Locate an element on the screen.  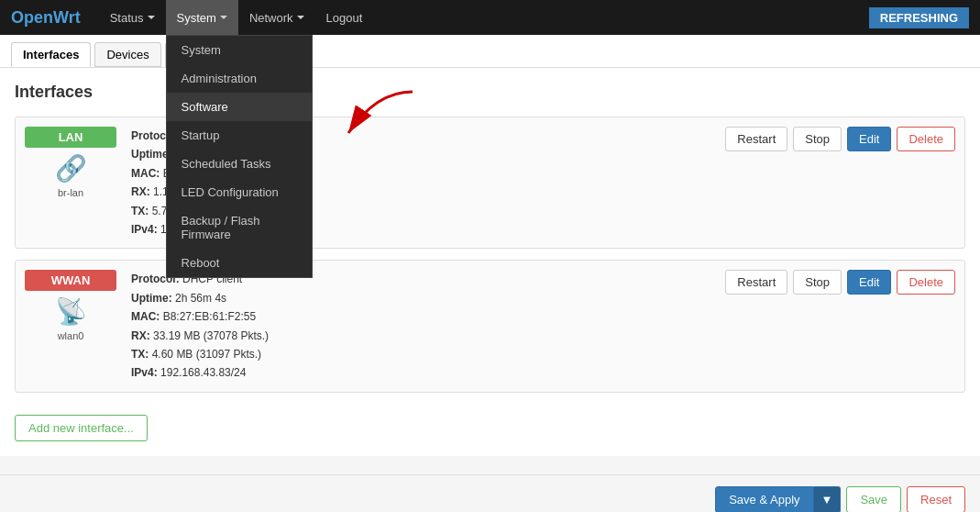
nav-network-label: Network is located at coordinates (271, 18).